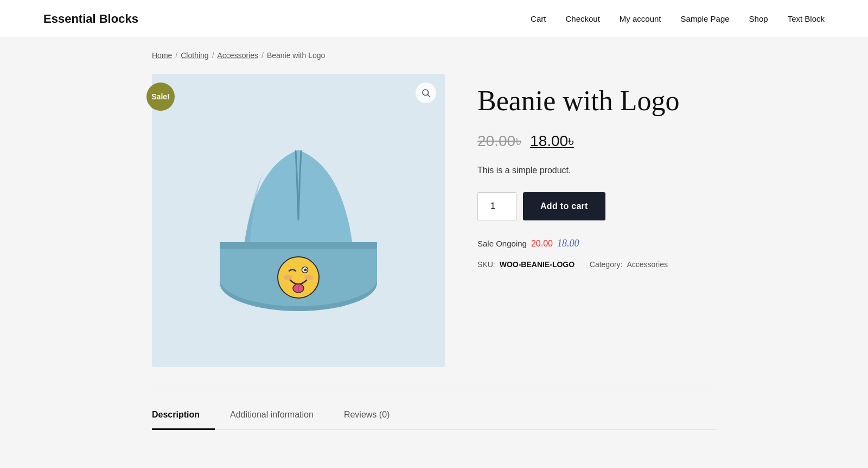  What do you see at coordinates (296, 55) in the screenshot?
I see `breadcrumb-current: Beanie with Logo` at bounding box center [296, 55].